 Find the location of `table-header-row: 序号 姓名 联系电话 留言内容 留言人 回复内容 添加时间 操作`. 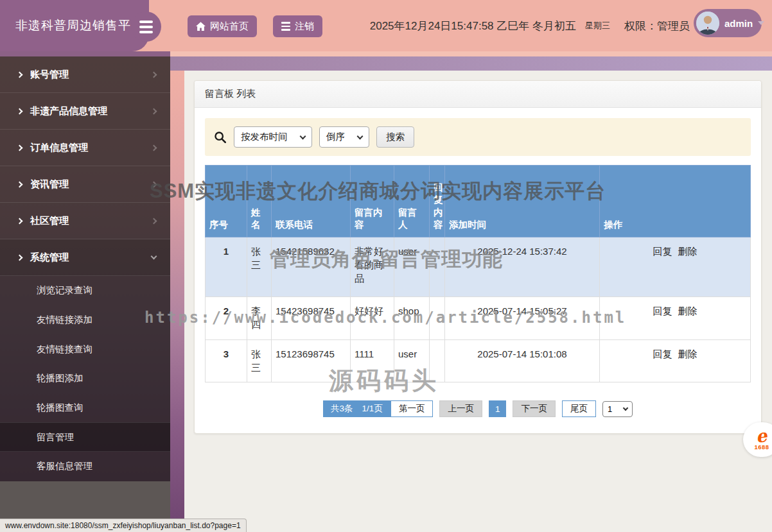

table-header-row: 序号 姓名 联系电话 留言内容 留言人 回复内容 添加时间 操作 is located at coordinates (478, 202).